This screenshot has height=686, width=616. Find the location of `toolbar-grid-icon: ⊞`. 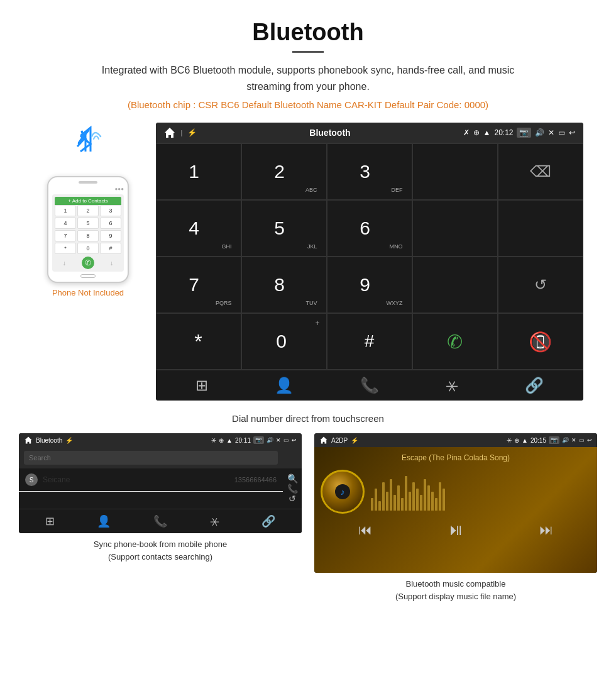

toolbar-grid-icon: ⊞ is located at coordinates (202, 385).